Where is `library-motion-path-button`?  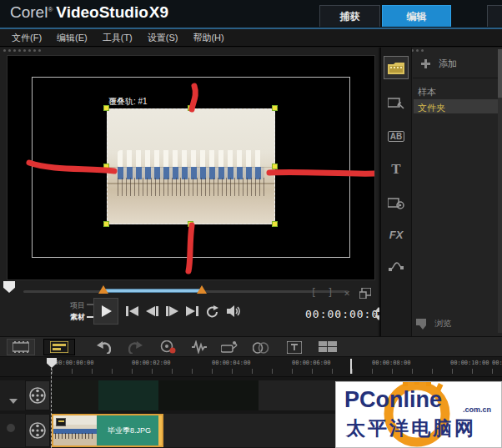
library-motion-path-button is located at coordinates (396, 266).